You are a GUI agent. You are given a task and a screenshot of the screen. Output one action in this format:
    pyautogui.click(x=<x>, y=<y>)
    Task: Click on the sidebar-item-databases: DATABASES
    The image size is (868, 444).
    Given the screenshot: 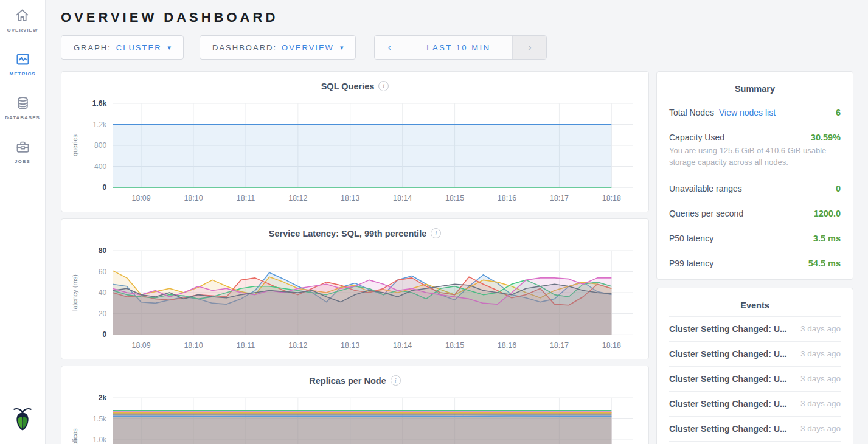 What is the action you would take?
    pyautogui.click(x=23, y=108)
    